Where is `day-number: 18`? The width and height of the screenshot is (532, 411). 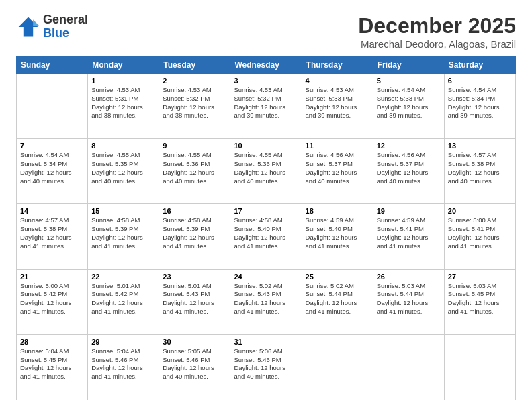 day-number: 18 is located at coordinates (337, 211).